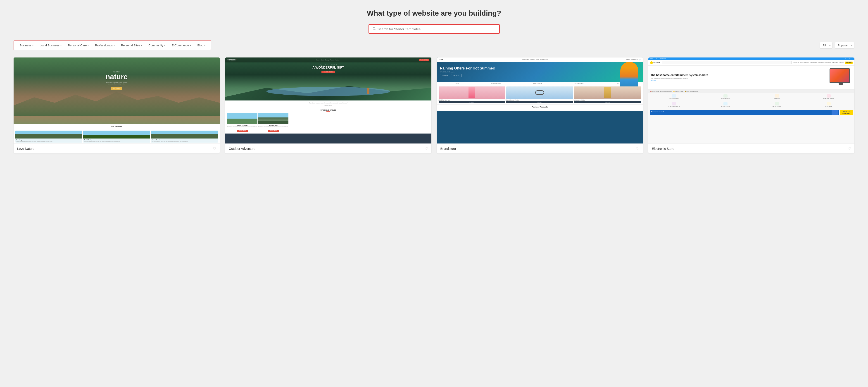  What do you see at coordinates (777, 97) in the screenshot?
I see `es-cat-gadgets: GADGETS` at bounding box center [777, 97].